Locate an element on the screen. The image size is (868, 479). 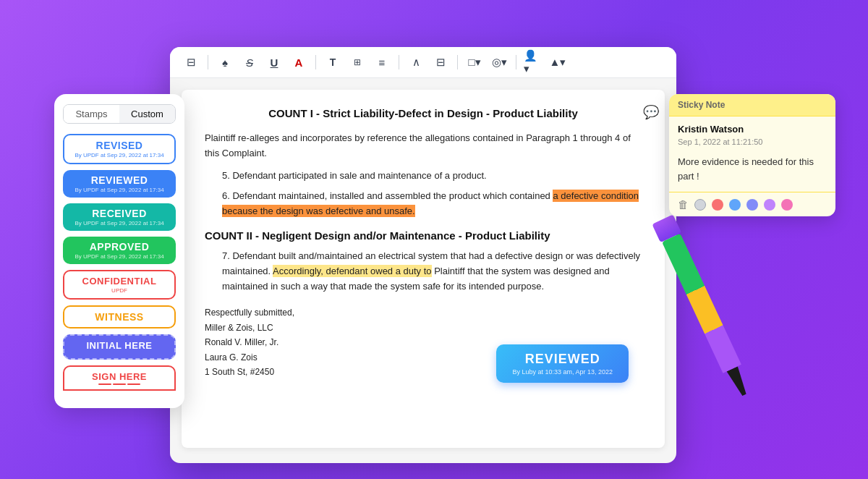
stamp-sign-dashes is located at coordinates (119, 384).